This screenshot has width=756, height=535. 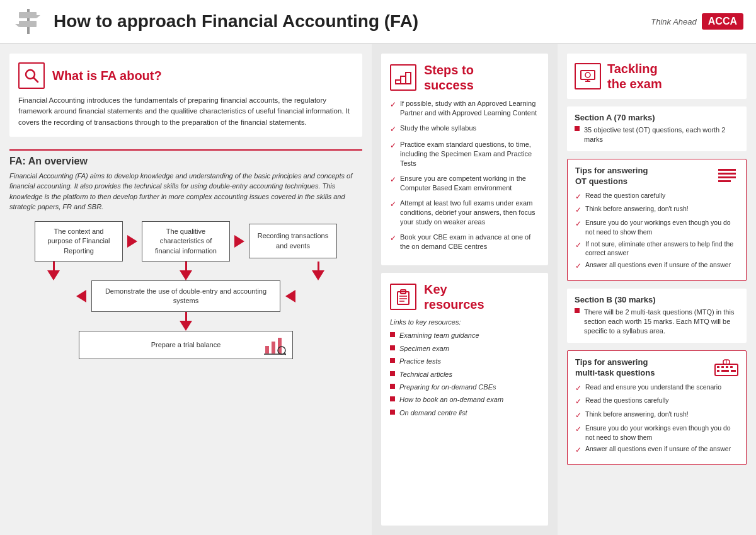 I want to click on what-is-fa-section: What is FA about? Financial Accounting i…, so click(x=186, y=95).